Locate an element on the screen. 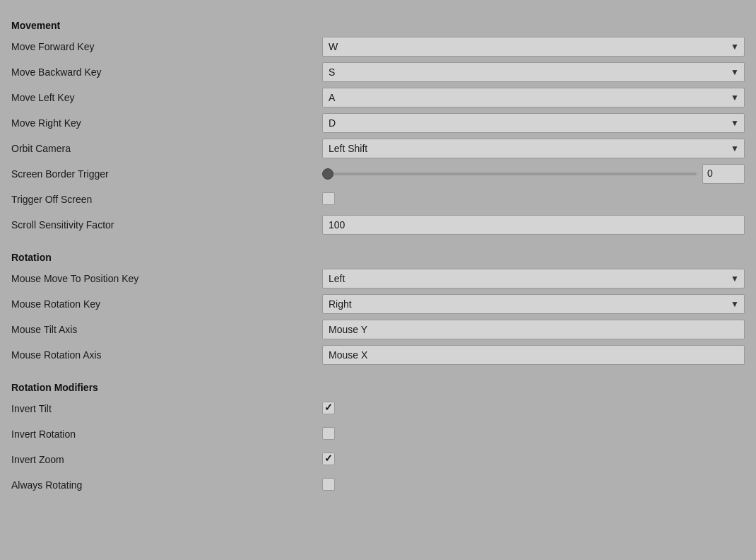  label-move-right-key: Move Right Key is located at coordinates (167, 123).